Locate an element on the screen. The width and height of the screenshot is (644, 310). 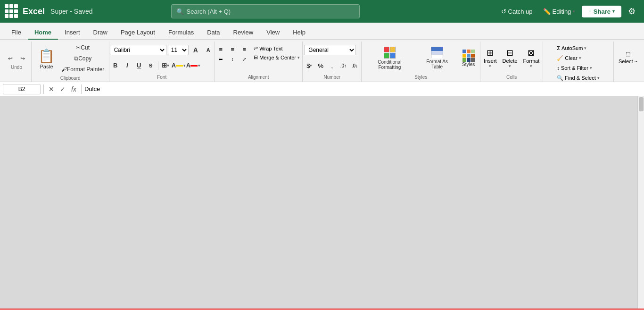
select-label: Select ~ is located at coordinates (628, 61).